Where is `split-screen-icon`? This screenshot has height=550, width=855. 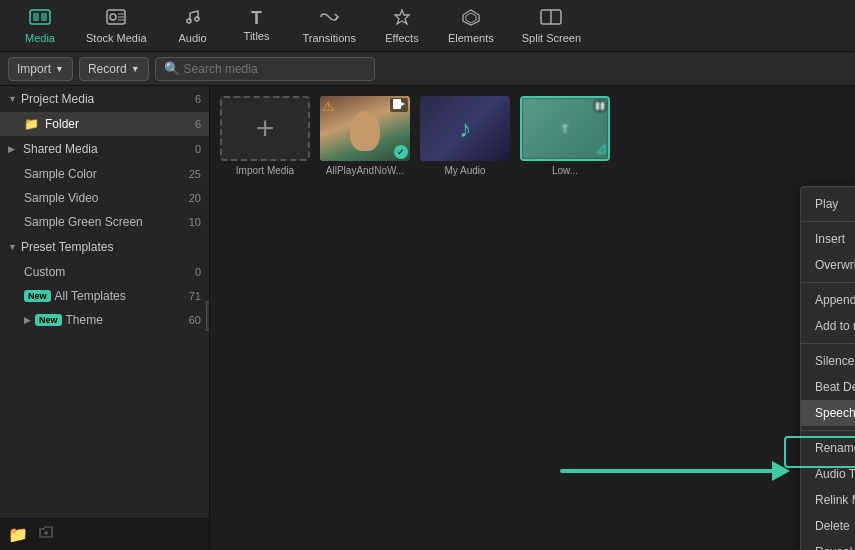
split-screen-icon is located at coordinates (551, 18).